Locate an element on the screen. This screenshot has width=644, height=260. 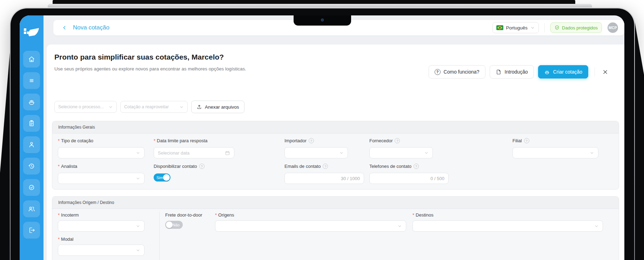
frete-door-to-door-toggle: Não is located at coordinates (174, 225).